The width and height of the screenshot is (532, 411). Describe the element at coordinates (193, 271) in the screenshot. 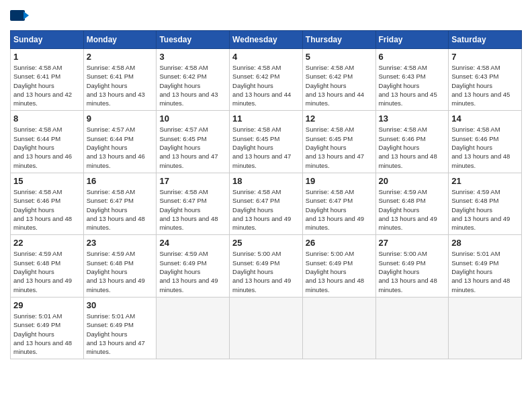

I see `day-info: Sunrise: 4:59 AMSunset: 6:49 PMDaylight …` at that location.